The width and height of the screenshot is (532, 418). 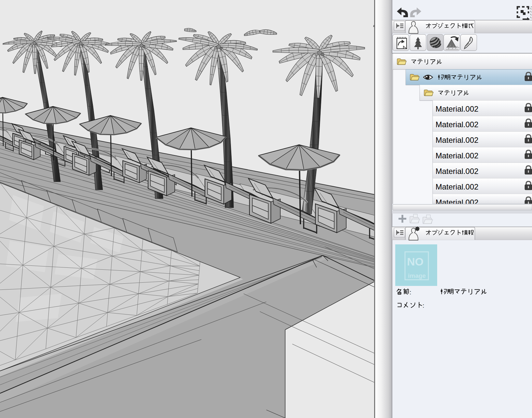 I want to click on svg-text: image, so click(x=417, y=276).